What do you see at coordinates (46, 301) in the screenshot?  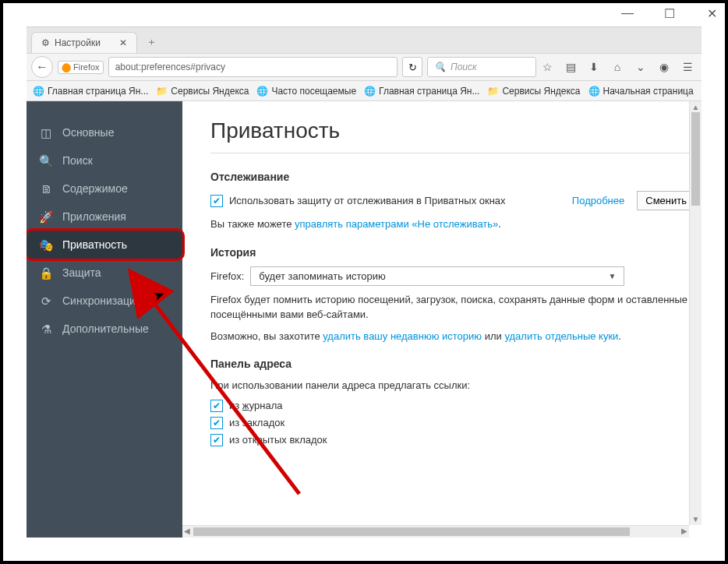 I see `sync-icon: ⟳` at bounding box center [46, 301].